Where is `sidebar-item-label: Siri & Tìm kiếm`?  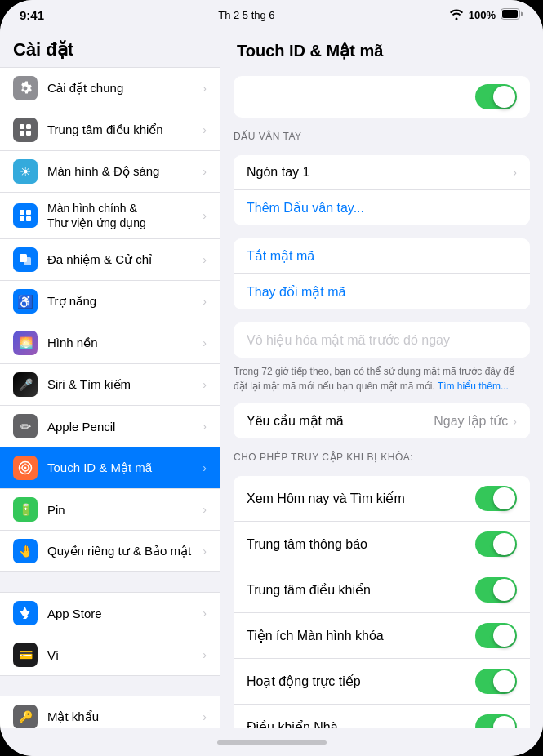 sidebar-item-label: Siri & Tìm kiếm is located at coordinates (123, 385).